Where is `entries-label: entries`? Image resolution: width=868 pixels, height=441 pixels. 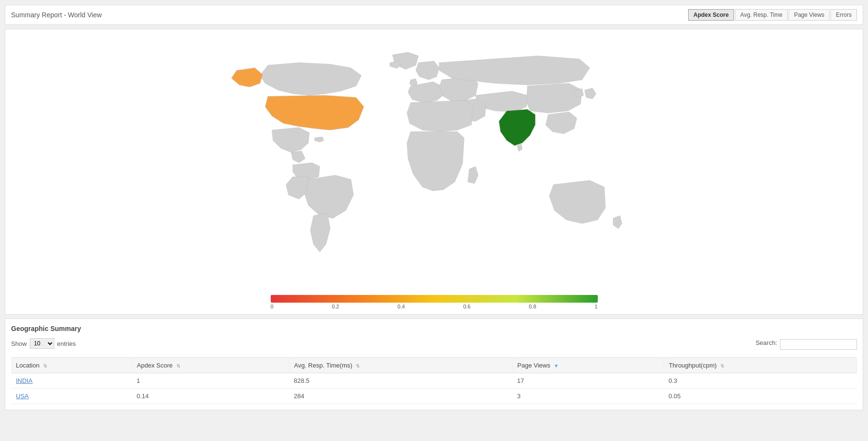 entries-label: entries is located at coordinates (66, 344).